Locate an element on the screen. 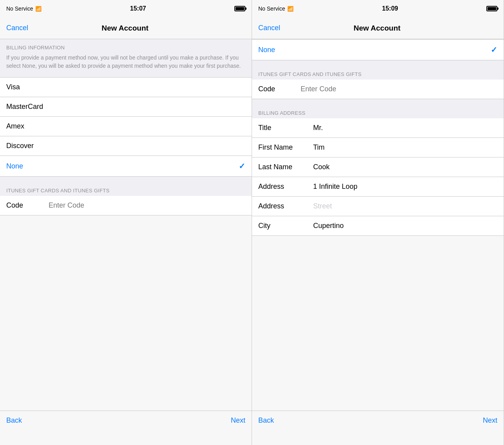  title-label: Title is located at coordinates (286, 128).